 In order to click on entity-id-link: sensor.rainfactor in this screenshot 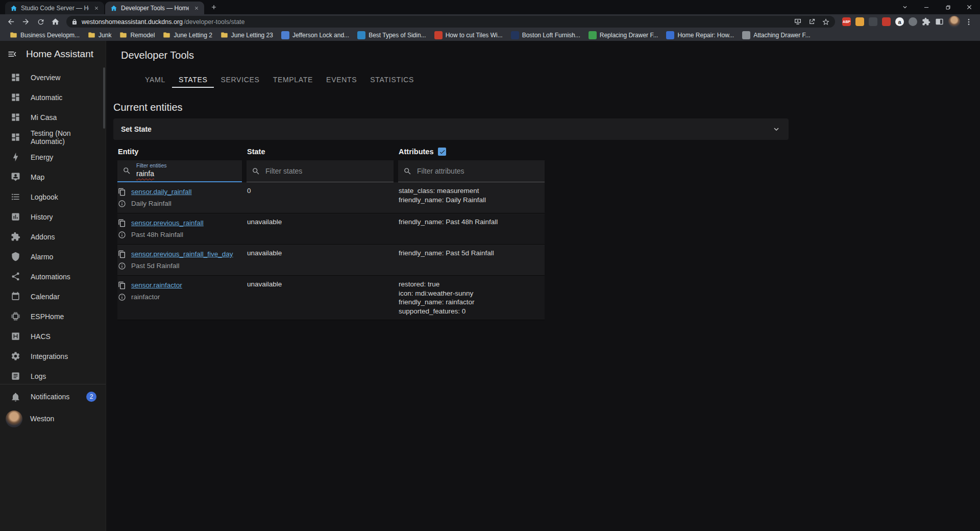, I will do `click(157, 285)`.